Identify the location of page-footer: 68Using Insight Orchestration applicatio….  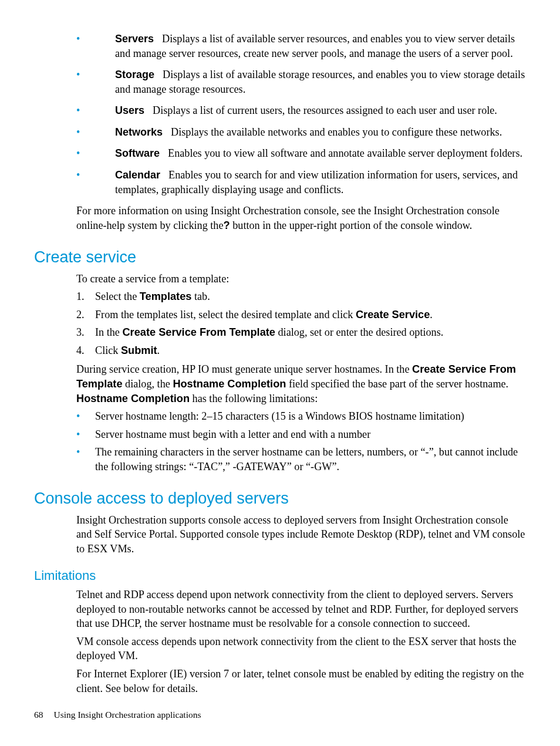
(117, 715).